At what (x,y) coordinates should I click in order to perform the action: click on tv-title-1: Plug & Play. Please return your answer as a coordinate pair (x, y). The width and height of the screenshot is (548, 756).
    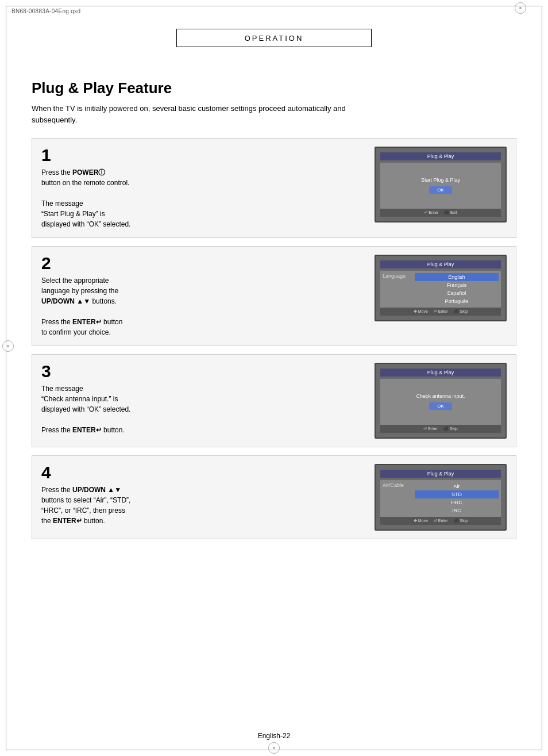
    Looking at the image, I should click on (441, 156).